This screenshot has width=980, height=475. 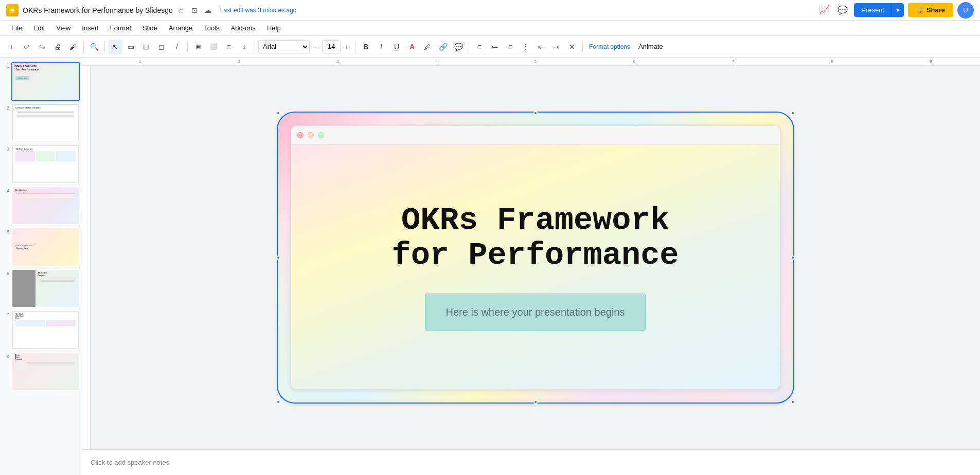 What do you see at coordinates (45, 289) in the screenshot?
I see `thumb-slide-6: About theProject` at bounding box center [45, 289].